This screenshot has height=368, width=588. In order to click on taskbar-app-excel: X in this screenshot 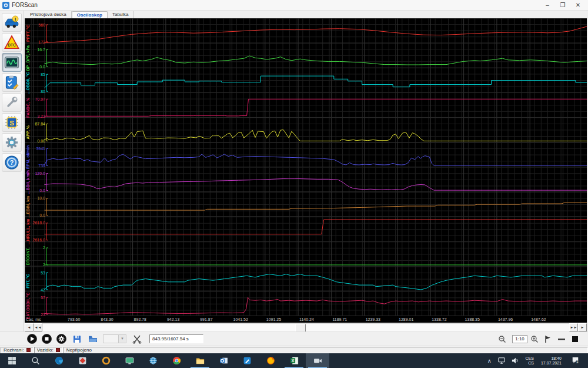, I will do `click(294, 360)`.